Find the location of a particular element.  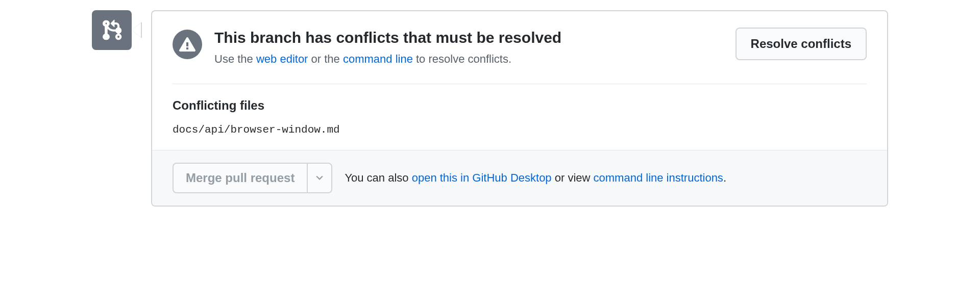

github-desktop-link: open this in GitHub Desktop is located at coordinates (482, 177).